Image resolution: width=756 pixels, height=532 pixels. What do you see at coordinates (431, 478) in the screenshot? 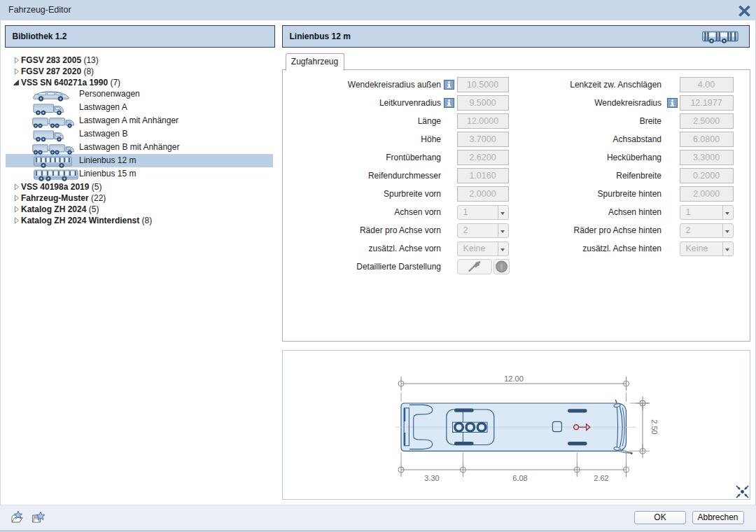
I see `svg-text: 3.30` at bounding box center [431, 478].